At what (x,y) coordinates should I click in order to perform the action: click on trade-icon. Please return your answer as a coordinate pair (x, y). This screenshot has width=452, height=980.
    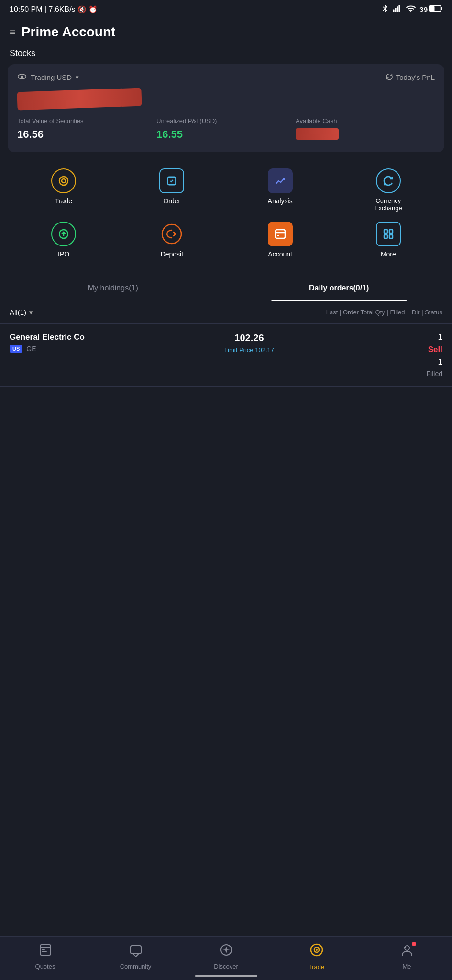
    Looking at the image, I should click on (64, 181).